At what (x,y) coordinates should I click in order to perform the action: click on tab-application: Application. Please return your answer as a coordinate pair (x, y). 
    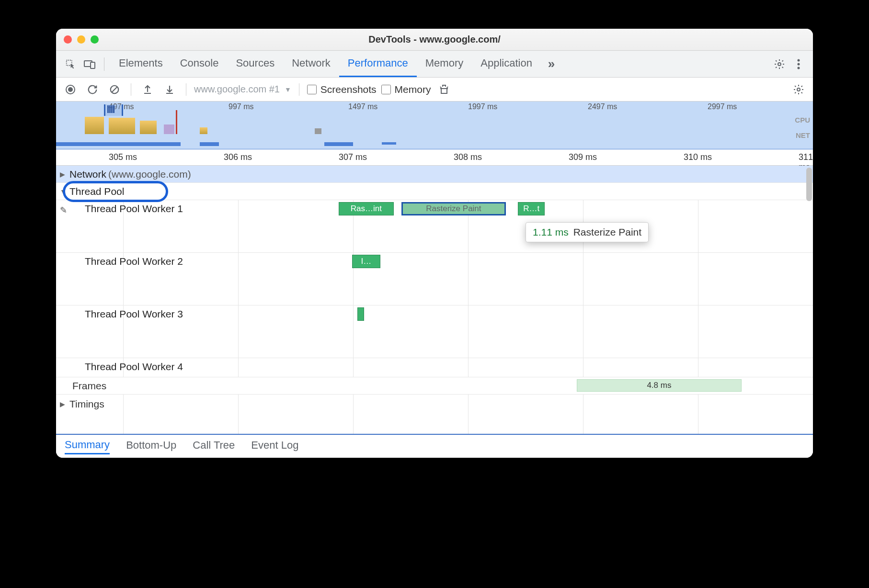
    Looking at the image, I should click on (506, 64).